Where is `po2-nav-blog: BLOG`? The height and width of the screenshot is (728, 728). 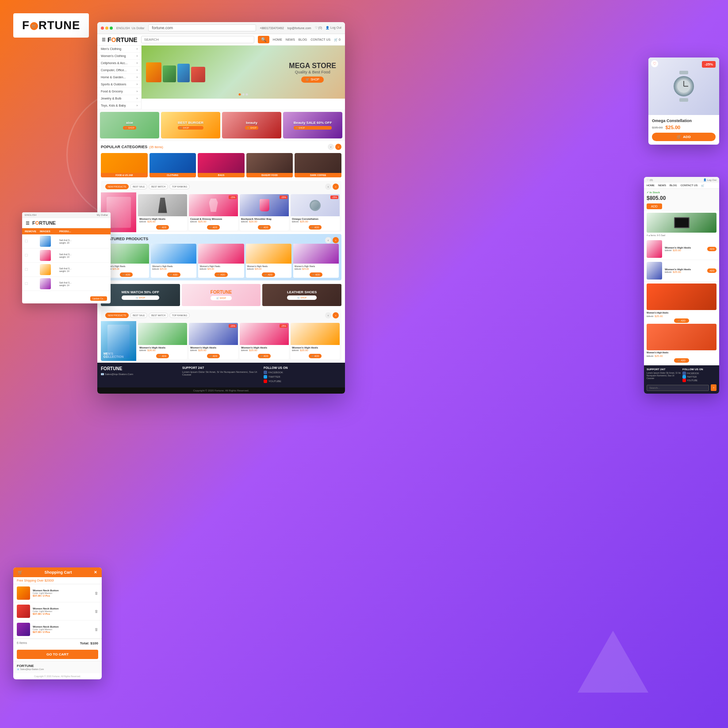
po2-nav-blog: BLOG is located at coordinates (673, 186).